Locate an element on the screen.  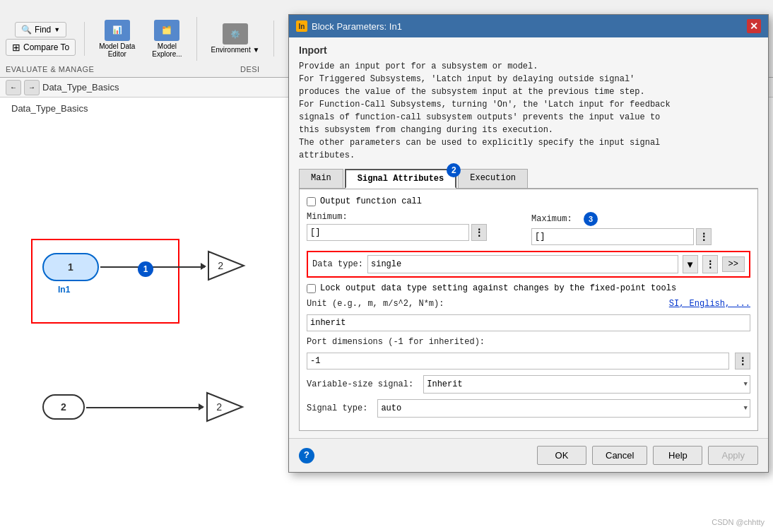
cancel-button: Cancel is located at coordinates (620, 455).